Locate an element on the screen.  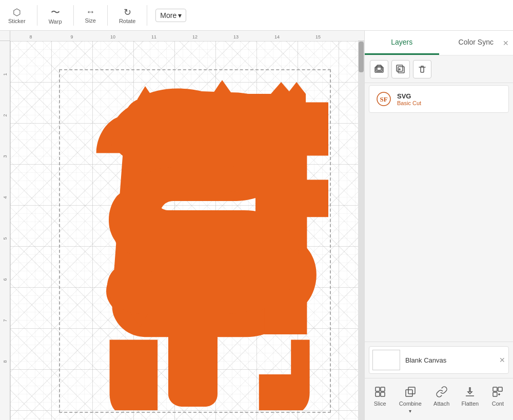
slice-icon is located at coordinates (380, 392).